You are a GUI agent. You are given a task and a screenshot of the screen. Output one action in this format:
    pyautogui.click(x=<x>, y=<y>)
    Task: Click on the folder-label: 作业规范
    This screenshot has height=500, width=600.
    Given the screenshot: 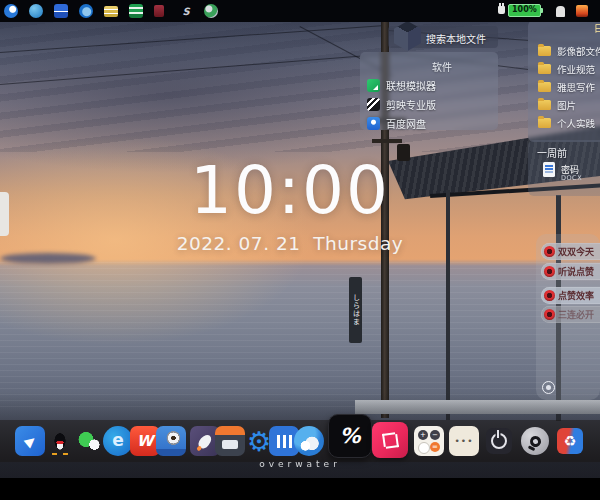 What is the action you would take?
    pyautogui.click(x=576, y=69)
    